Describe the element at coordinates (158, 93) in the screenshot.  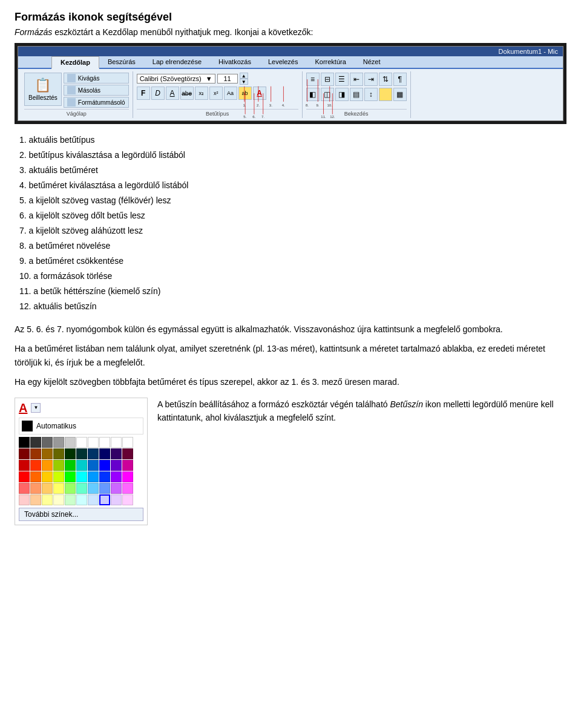
I see `italic-button: D` at that location.